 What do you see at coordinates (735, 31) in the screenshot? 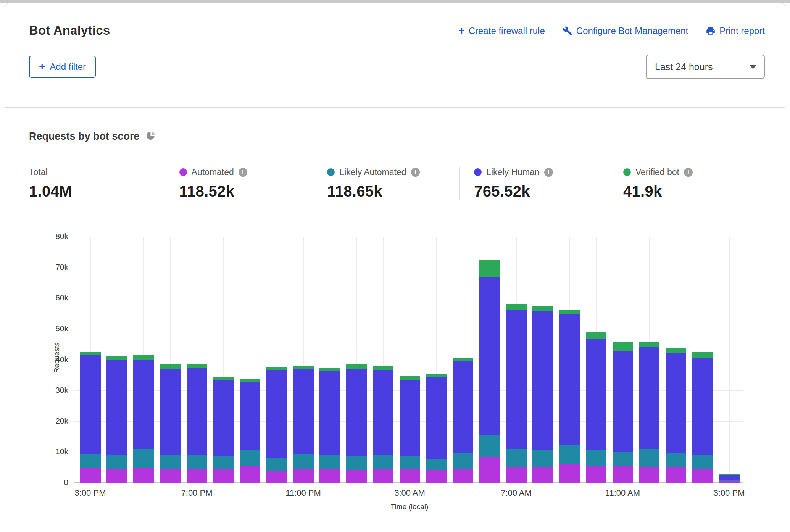
I see `print-report-link: Print report` at bounding box center [735, 31].